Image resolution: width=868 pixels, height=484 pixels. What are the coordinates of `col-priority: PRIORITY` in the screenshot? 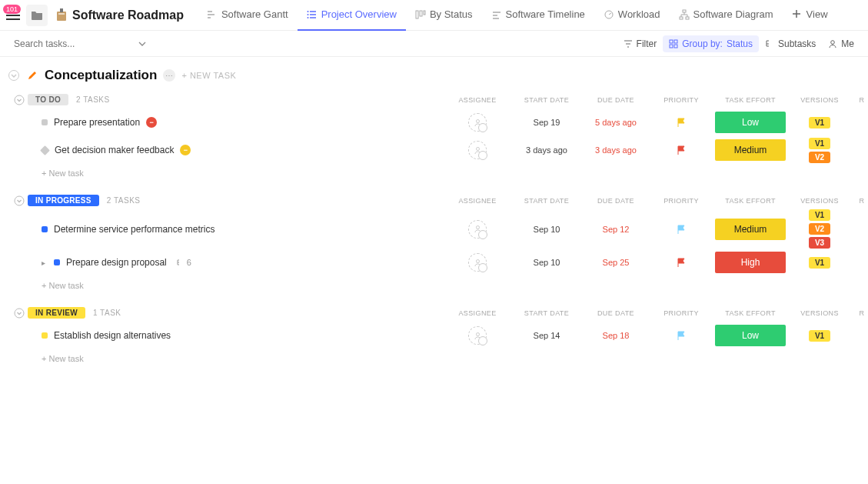 It's located at (681, 313).